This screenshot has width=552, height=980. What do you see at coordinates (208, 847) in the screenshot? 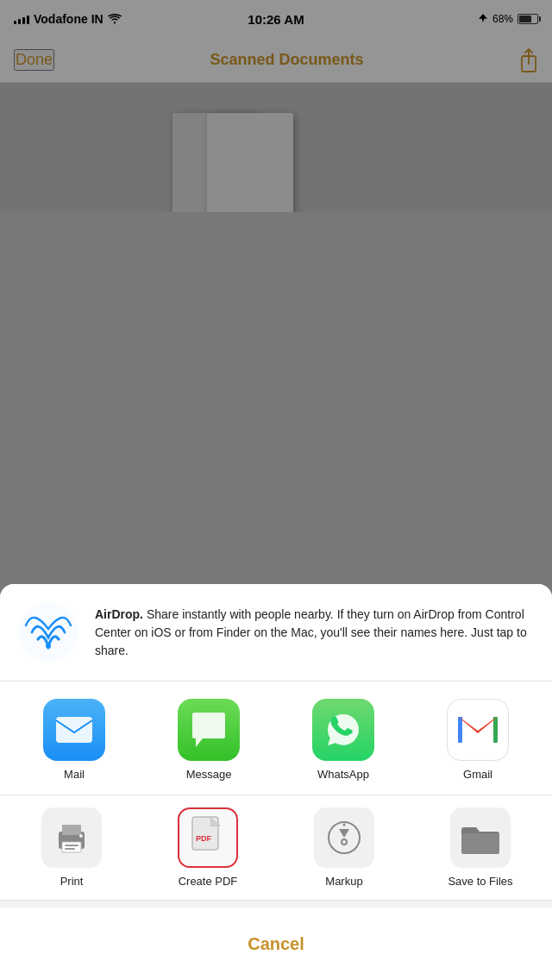
I see `action-item-create-pdf: PDF Create PDF` at bounding box center [208, 847].